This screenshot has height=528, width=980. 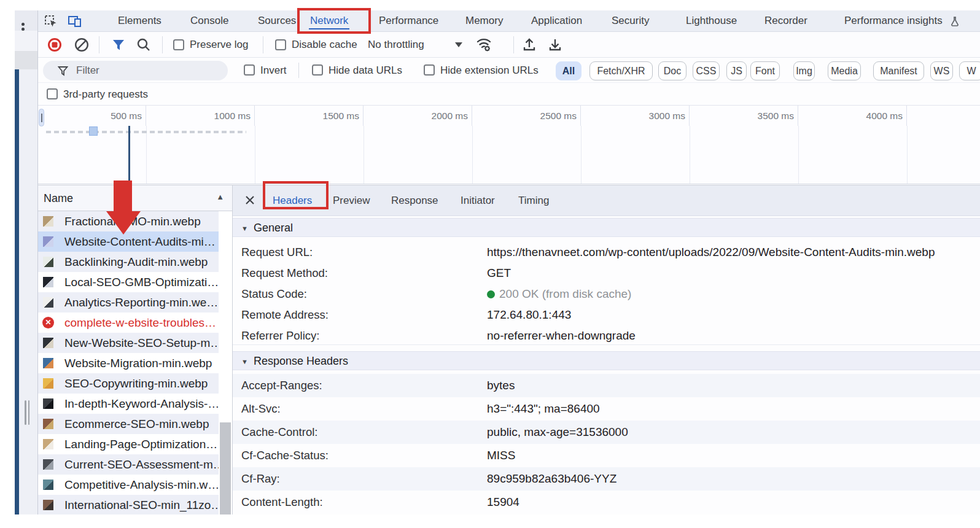 What do you see at coordinates (706, 71) in the screenshot?
I see `filter-chip-css: CSS` at bounding box center [706, 71].